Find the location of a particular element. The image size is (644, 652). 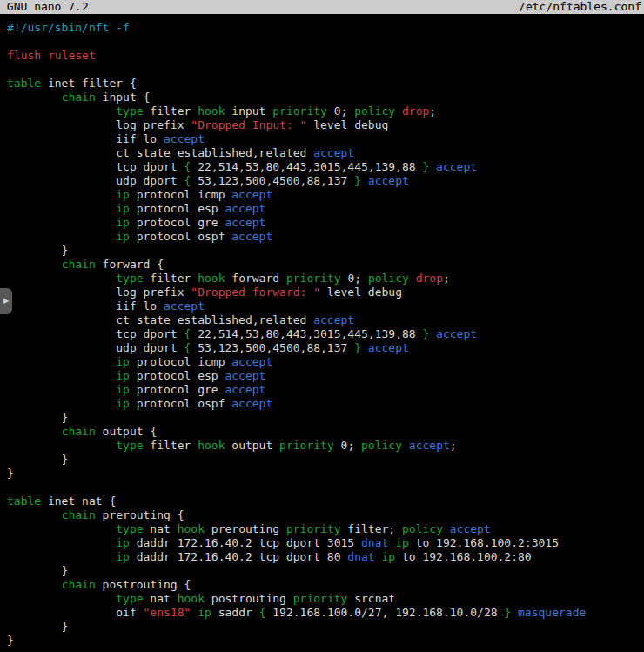

code-token-plain: to 192.168.100.2:3015 is located at coordinates (484, 543).